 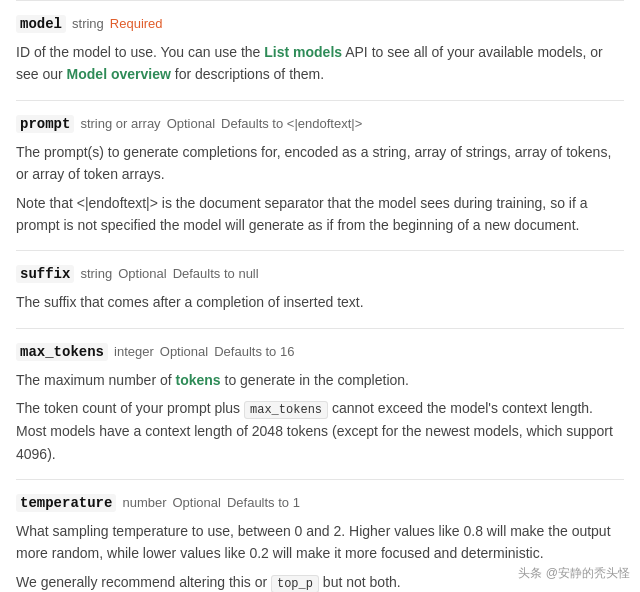 What do you see at coordinates (286, 410) in the screenshot?
I see `max-tokens-code: max_tokens` at bounding box center [286, 410].